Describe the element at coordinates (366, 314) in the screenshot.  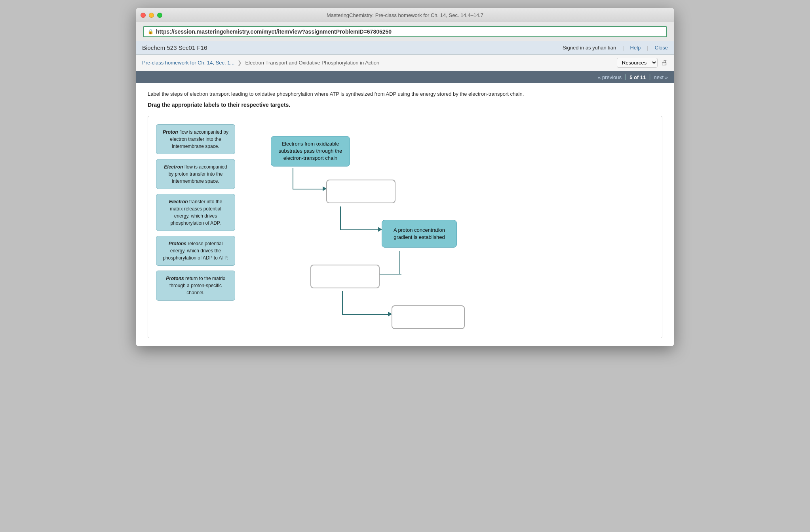
I see `arrow4-h` at that location.